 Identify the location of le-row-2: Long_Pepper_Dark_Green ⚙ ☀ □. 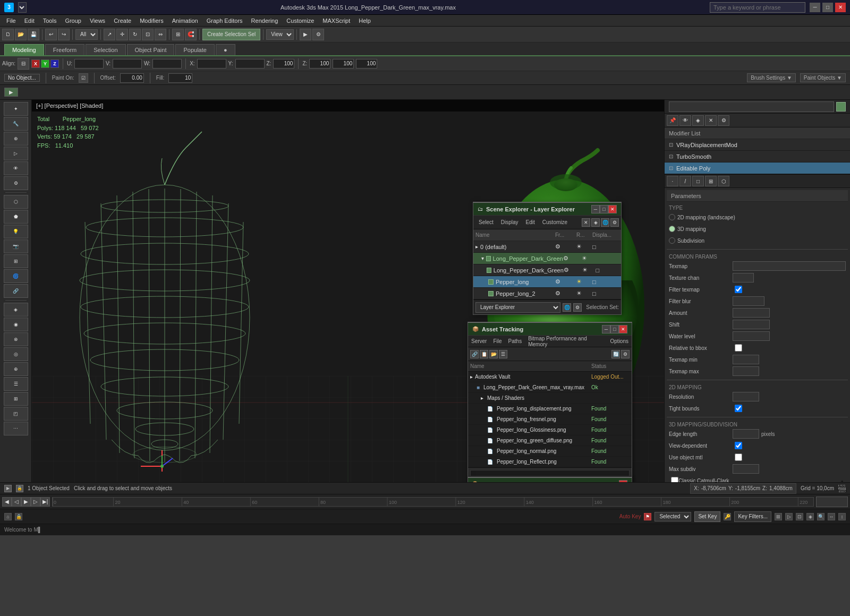
(547, 270).